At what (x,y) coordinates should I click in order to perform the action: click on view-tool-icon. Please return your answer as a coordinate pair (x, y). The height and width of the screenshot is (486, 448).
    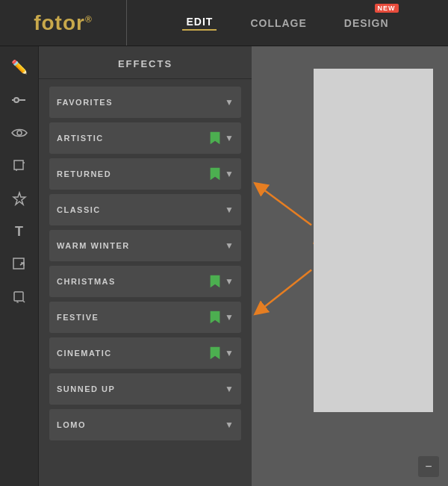
    Looking at the image, I should click on (19, 133).